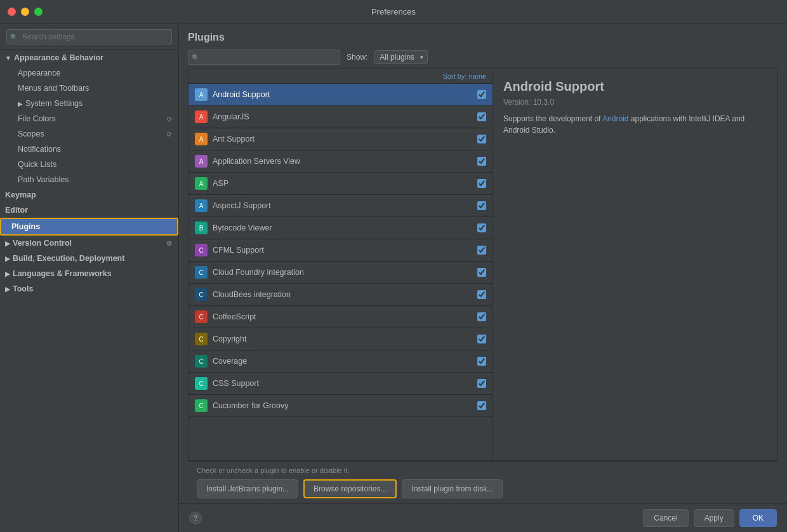 This screenshot has width=787, height=532. I want to click on sidebar-item-editor: Editor, so click(89, 210).